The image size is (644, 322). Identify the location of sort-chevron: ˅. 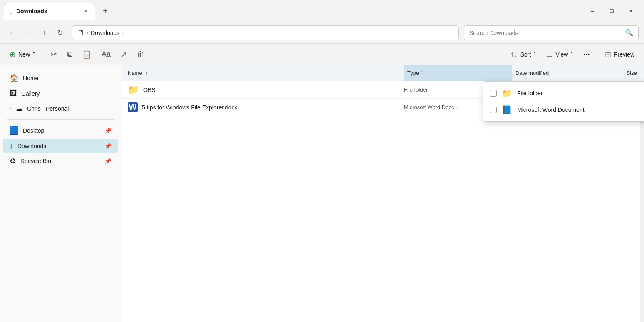
(535, 54).